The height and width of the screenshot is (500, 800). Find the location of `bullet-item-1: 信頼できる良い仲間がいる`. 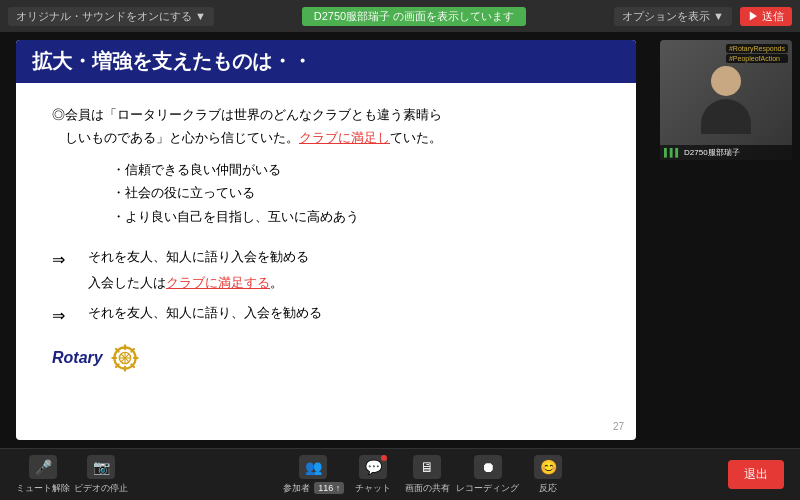

bullet-item-1: 信頼できる良い仲間がいる is located at coordinates (356, 170).